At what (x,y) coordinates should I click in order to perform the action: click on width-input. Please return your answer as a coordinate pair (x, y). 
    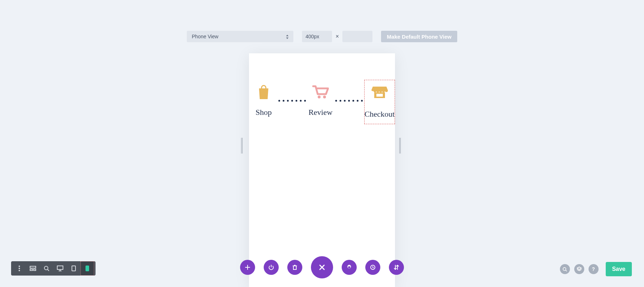
    Looking at the image, I should click on (317, 37).